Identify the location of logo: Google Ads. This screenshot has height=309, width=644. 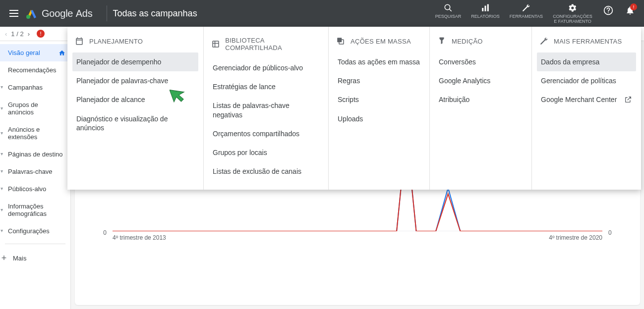
(59, 13).